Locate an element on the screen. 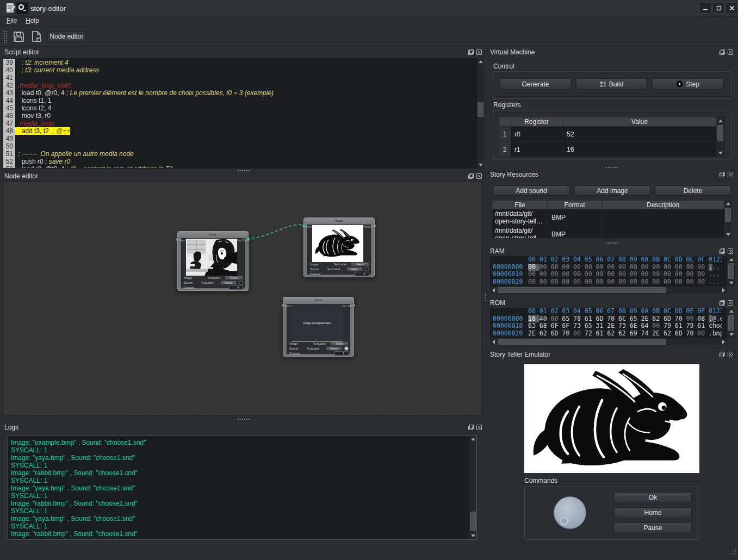  emulator-screen is located at coordinates (612, 419).